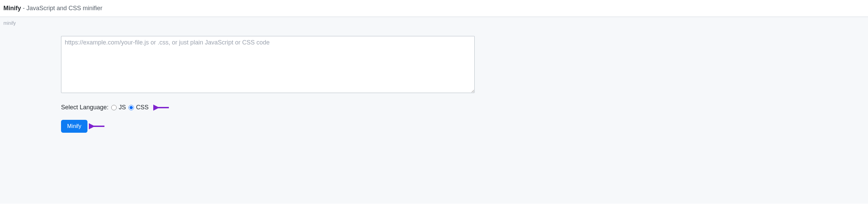 Image resolution: width=868 pixels, height=222 pixels. What do you see at coordinates (161, 108) in the screenshot?
I see `arrow-annotation-lang` at bounding box center [161, 108].